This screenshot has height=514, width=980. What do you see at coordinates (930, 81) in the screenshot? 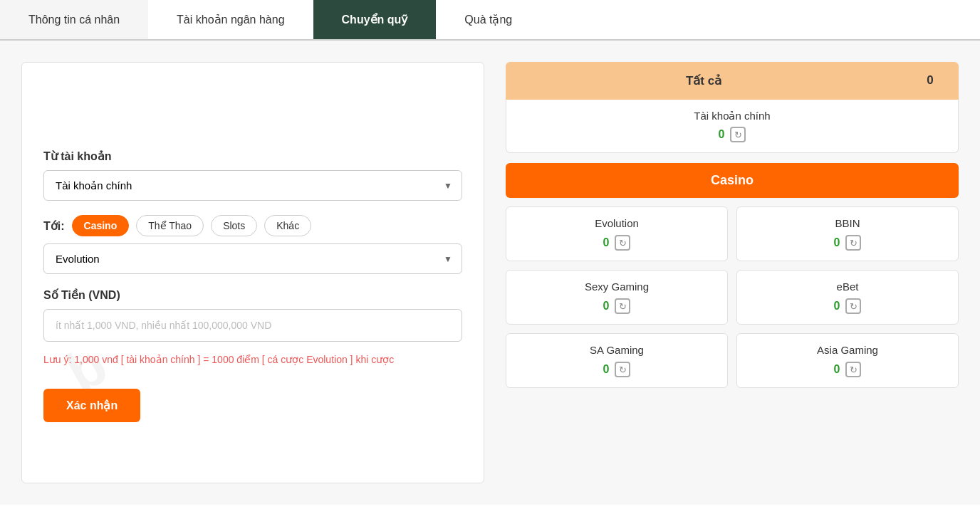
I see `summary-value: 0` at bounding box center [930, 81].